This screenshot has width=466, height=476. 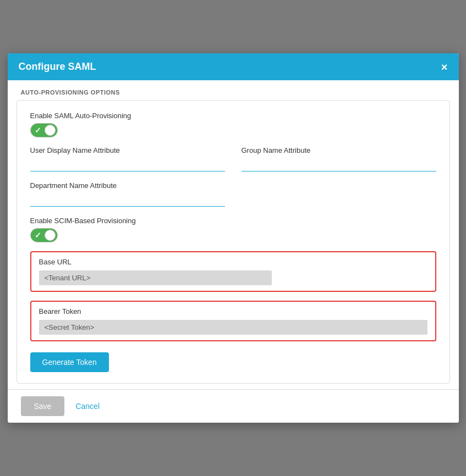 What do you see at coordinates (233, 272) in the screenshot?
I see `base-url-highlight-box: Base URL <Tenant URL>` at bounding box center [233, 272].